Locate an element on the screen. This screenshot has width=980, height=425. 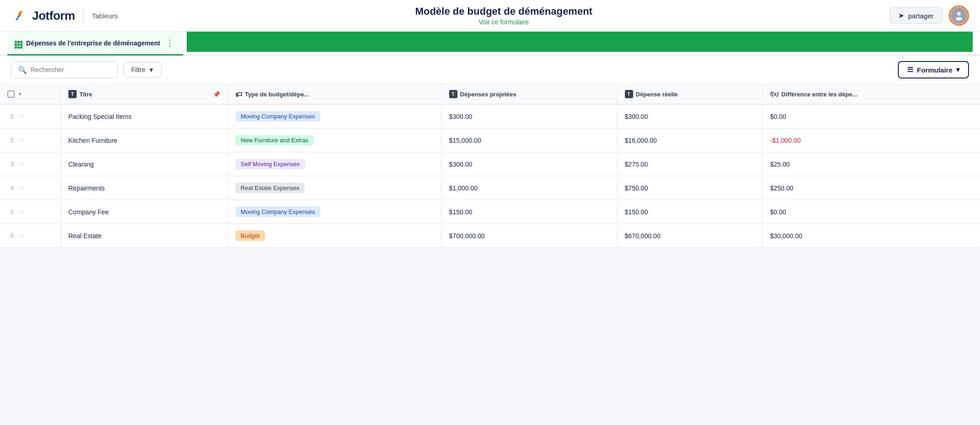
row-badge: New Furniture and Extras is located at coordinates (274, 140).